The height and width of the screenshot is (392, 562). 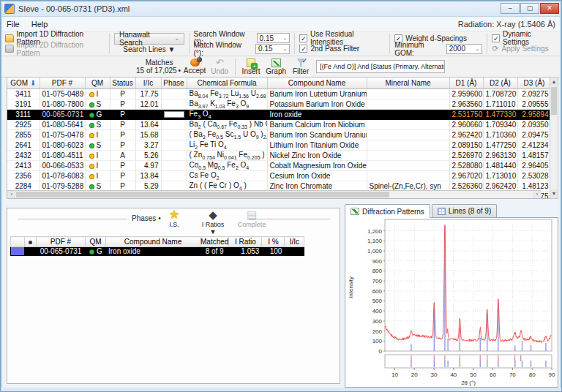 What do you see at coordinates (251, 67) in the screenshot?
I see `insert-button: Insert` at bounding box center [251, 67].